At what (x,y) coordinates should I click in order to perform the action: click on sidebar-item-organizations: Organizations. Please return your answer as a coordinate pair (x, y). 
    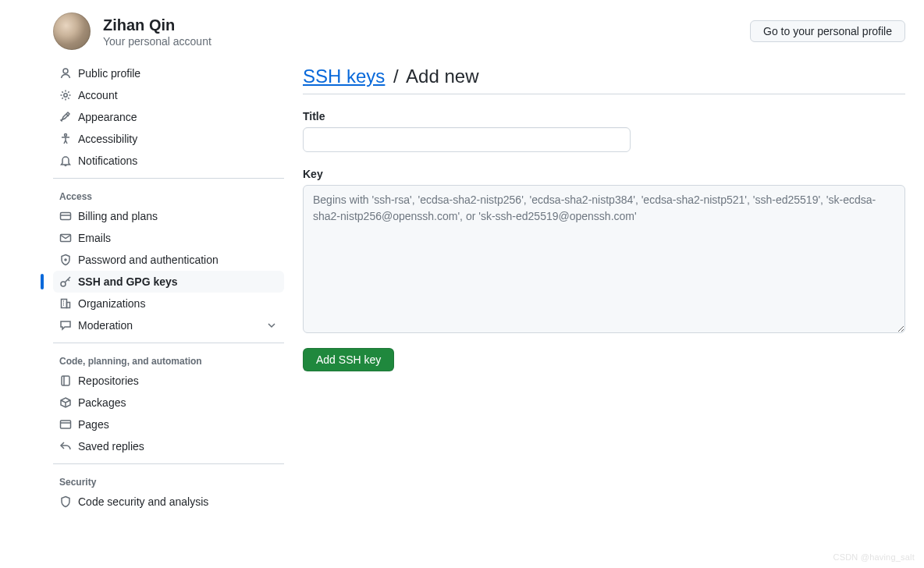
    Looking at the image, I should click on (169, 304).